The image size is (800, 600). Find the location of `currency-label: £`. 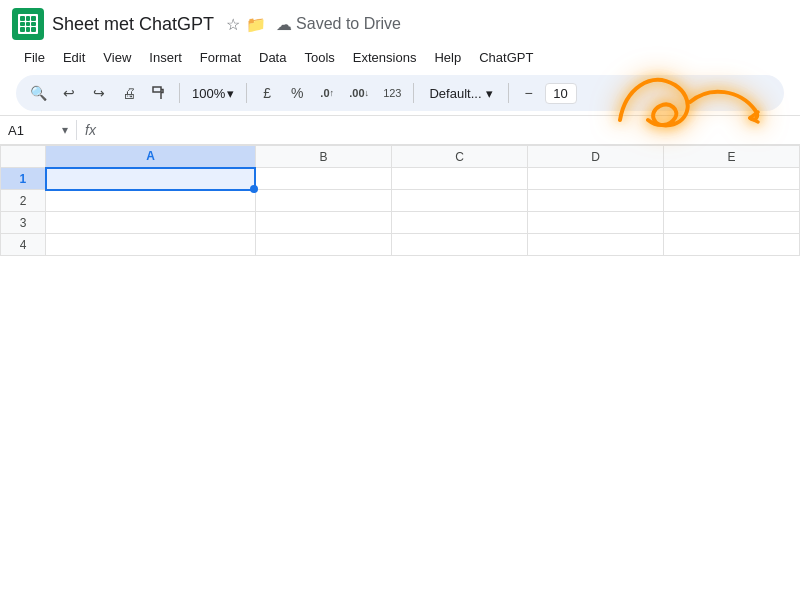

currency-label: £ is located at coordinates (267, 93).